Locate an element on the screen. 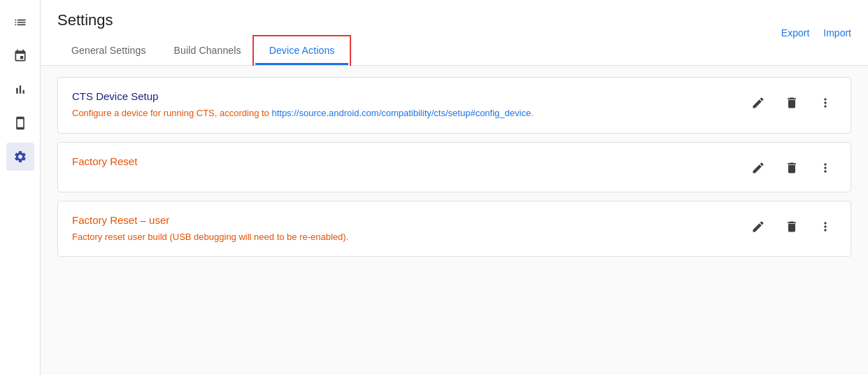  tab-build-channels: Build Channels is located at coordinates (208, 52).